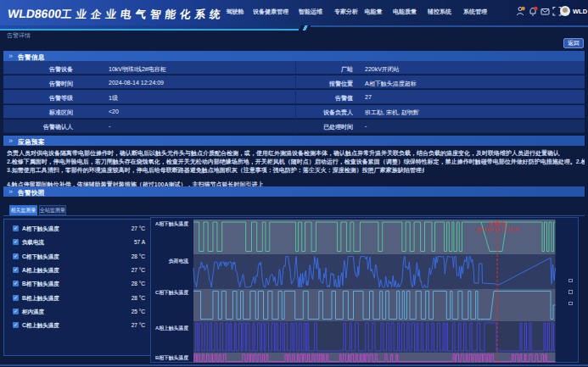 The width and height of the screenshot is (588, 367). What do you see at coordinates (497, 224) in the screenshot?
I see `svg-text: 告警时刻` at bounding box center [497, 224].